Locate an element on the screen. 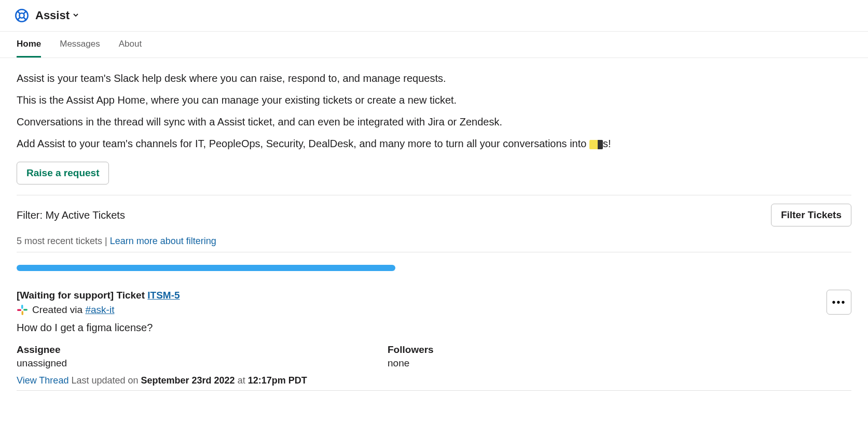 The image size is (868, 426). updated-at: at is located at coordinates (242, 380).